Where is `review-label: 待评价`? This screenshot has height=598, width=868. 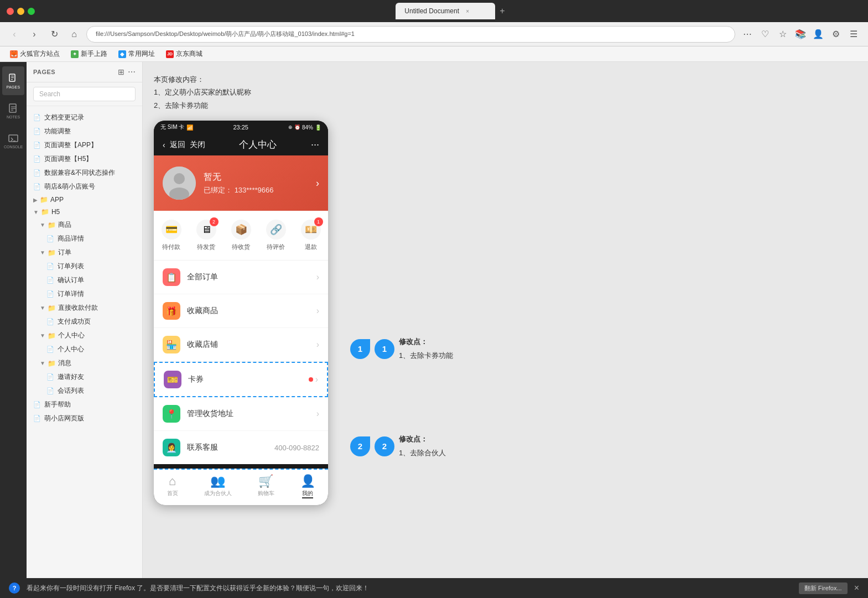
review-label: 待评价 is located at coordinates (276, 247).